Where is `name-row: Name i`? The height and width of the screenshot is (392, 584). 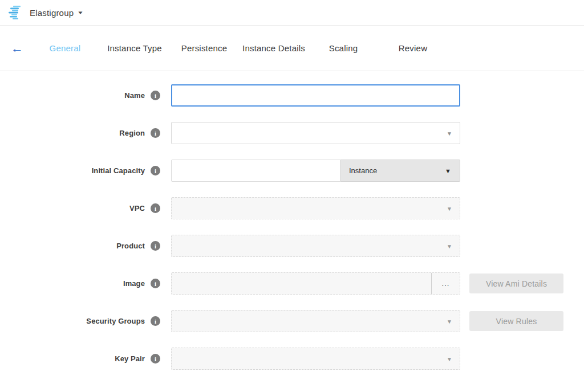 name-row: Name i is located at coordinates (292, 96).